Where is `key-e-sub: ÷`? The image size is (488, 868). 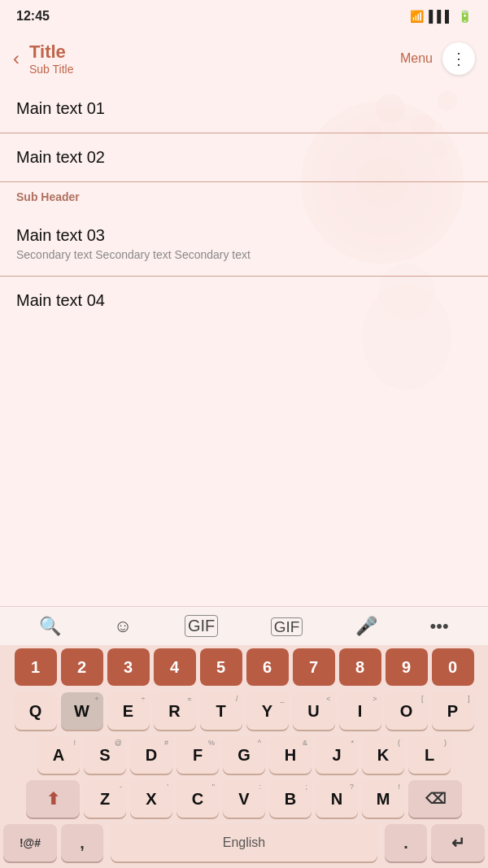
key-e-sub: ÷ is located at coordinates (143, 699).